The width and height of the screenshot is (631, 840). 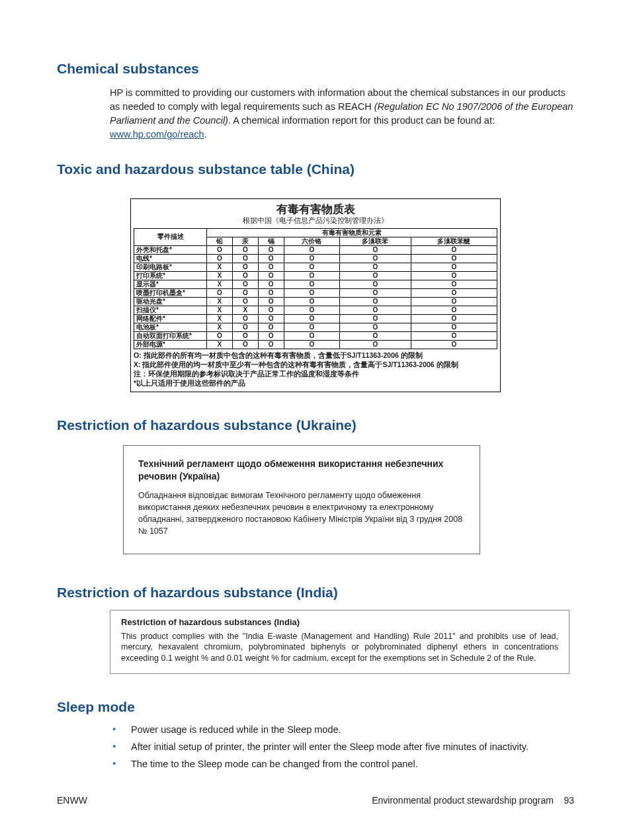 I want to click on table-row: 网络配件*XOOOOO, so click(x=316, y=319).